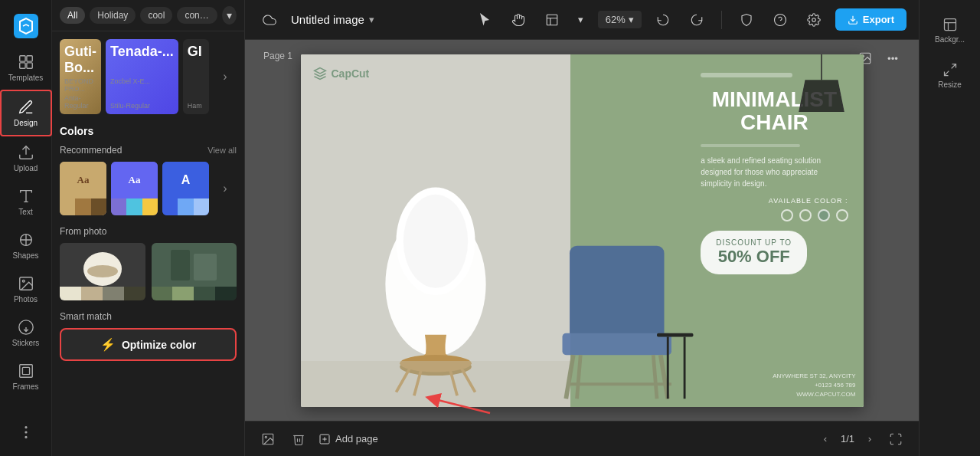 The image size is (980, 456). Describe the element at coordinates (950, 75) in the screenshot. I see `resize-btn: Resize` at that location.